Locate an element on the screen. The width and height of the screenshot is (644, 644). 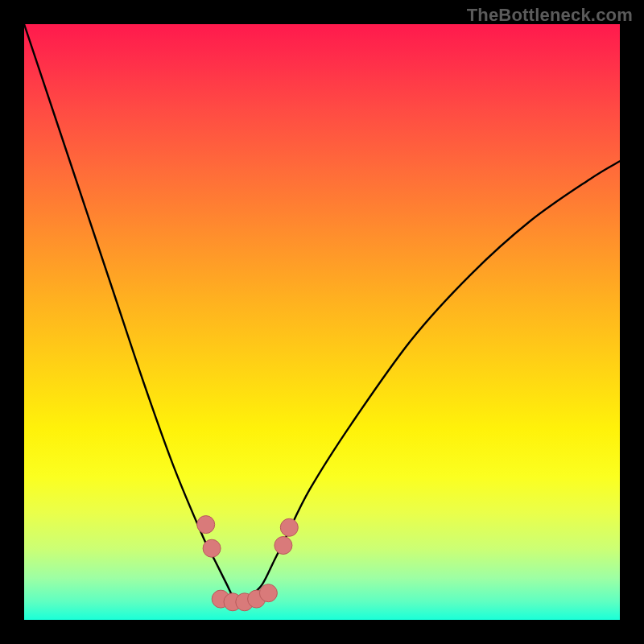
marker-left-mid is located at coordinates (212, 548).